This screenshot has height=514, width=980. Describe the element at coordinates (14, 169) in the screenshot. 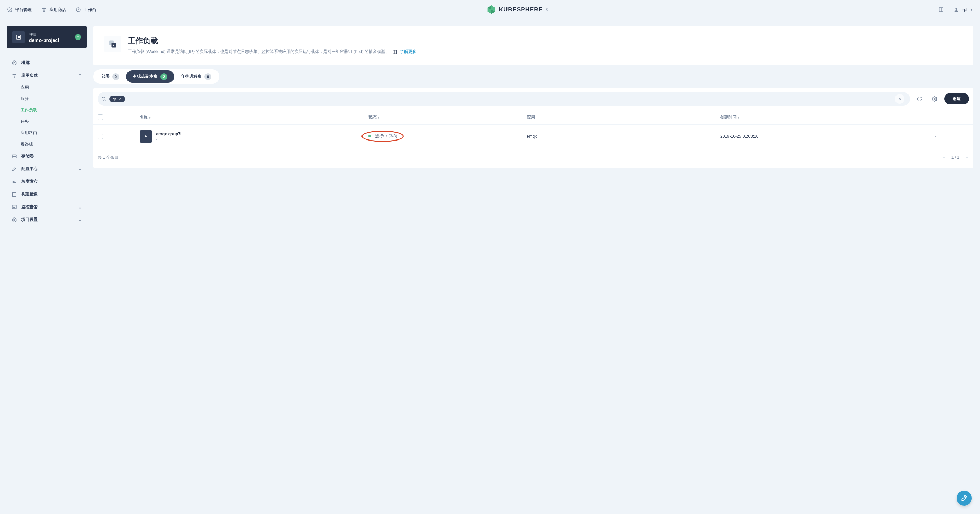

I see `hammer-icon` at that location.